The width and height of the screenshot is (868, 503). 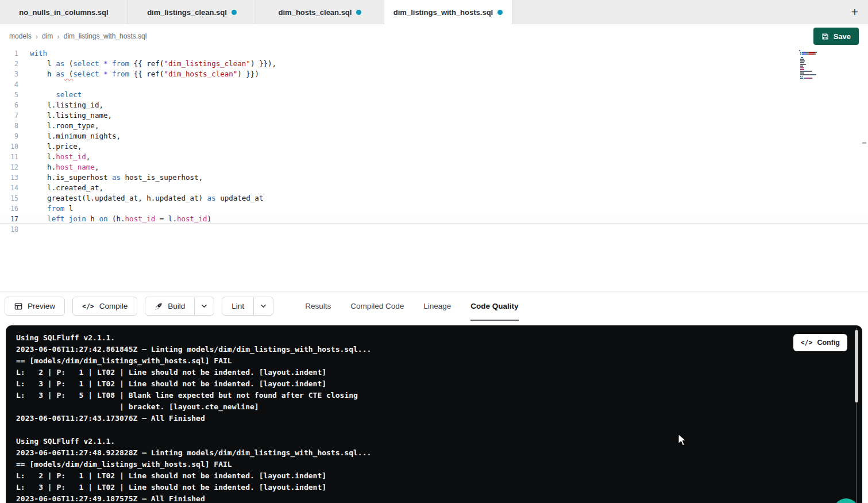 I want to click on result-tabs: ResultsCompiled CodeLineageCode Quality, so click(x=411, y=306).